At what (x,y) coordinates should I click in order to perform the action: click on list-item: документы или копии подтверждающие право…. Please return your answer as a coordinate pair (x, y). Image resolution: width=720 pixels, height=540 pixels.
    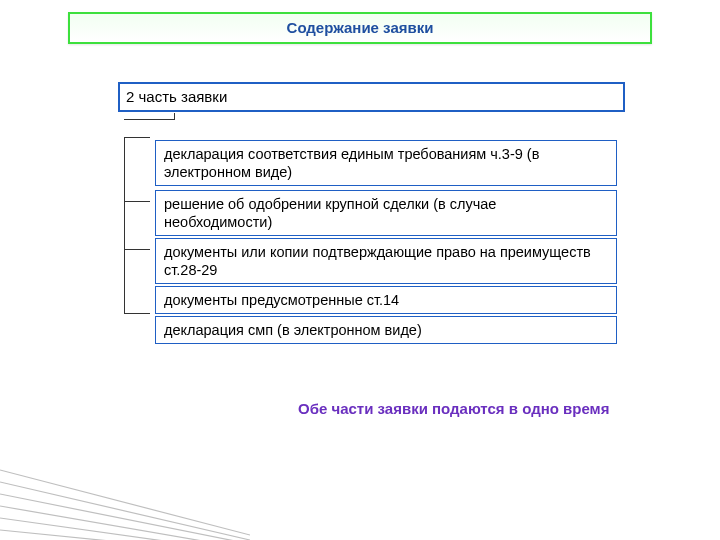
    Looking at the image, I should click on (386, 261).